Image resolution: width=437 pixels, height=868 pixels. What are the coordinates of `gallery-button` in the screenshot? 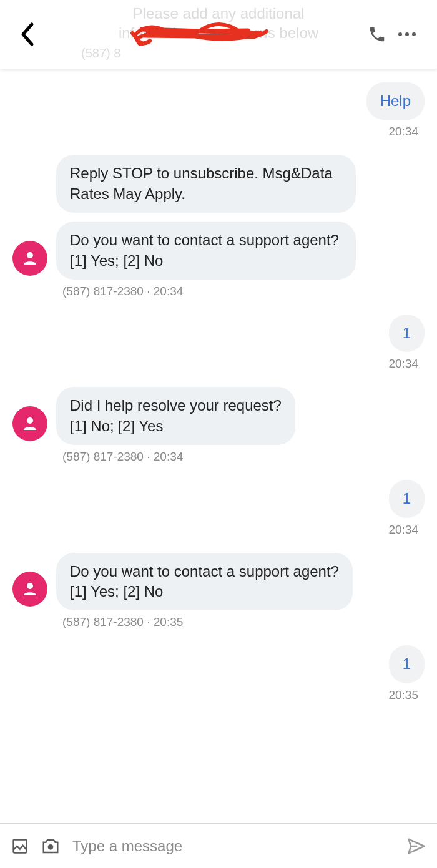 It's located at (20, 846).